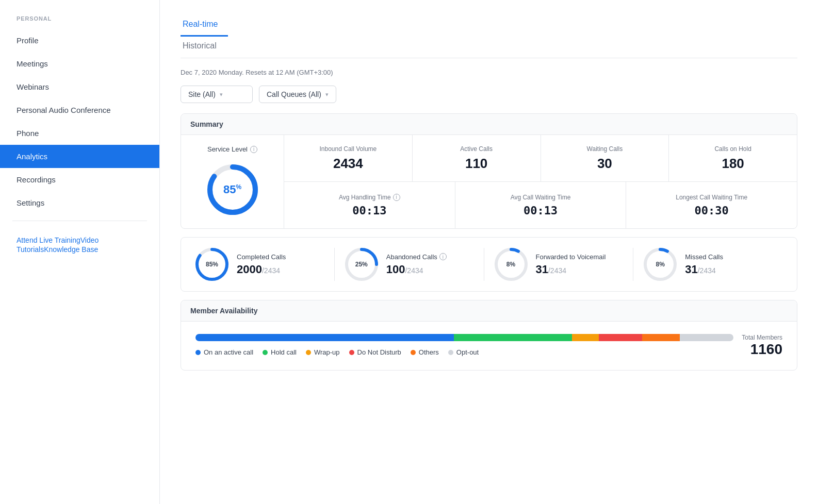  Describe the element at coordinates (410, 264) in the screenshot. I see `call-stat-abandoned-calls: 25% Abandoned Callsi 100/2434` at that location.